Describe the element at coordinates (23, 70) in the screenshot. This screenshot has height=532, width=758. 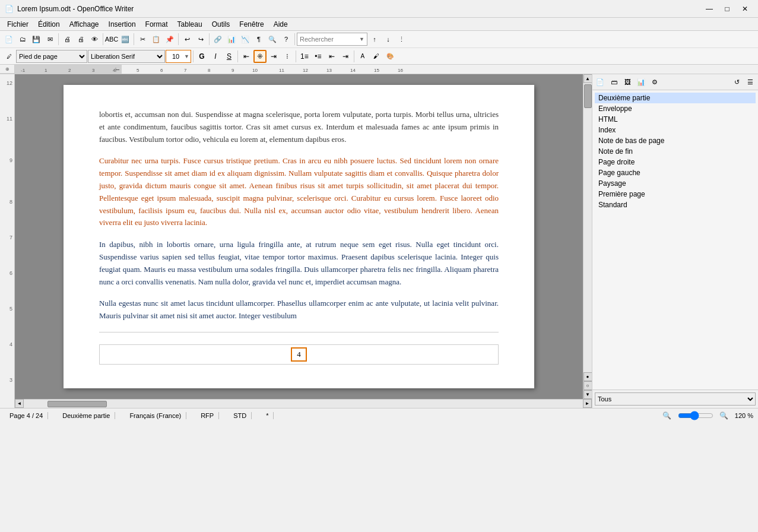
I see `svg-text: -1` at that location.